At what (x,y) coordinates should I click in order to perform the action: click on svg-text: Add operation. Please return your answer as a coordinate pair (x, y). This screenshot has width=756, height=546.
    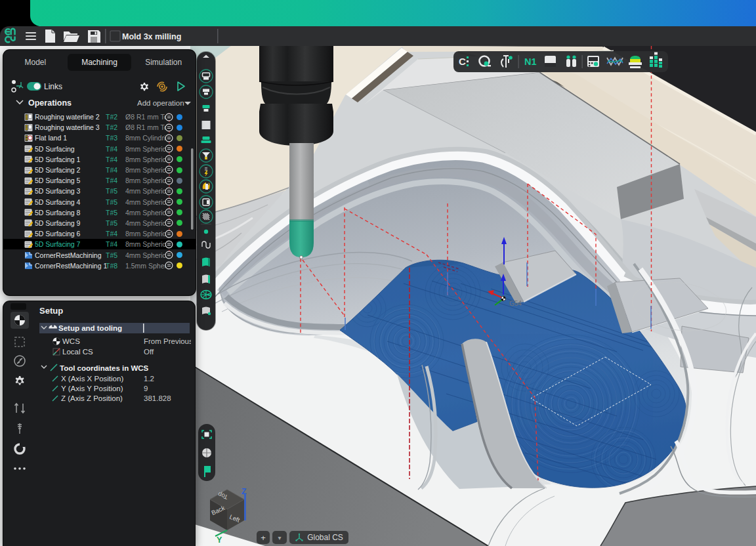
    Looking at the image, I should click on (161, 103).